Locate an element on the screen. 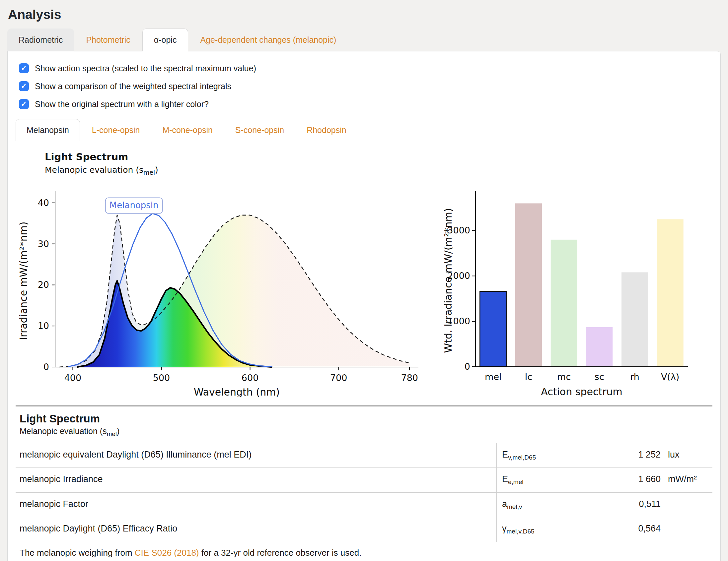 This screenshot has height=561, width=728. checkbox-show-action-spectra is located at coordinates (24, 68).